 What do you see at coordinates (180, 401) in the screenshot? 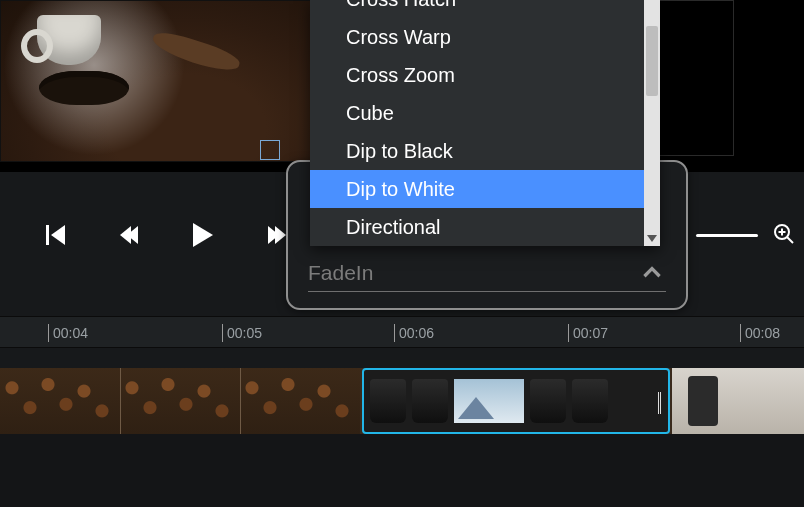
I see `clip-coffee-beans` at bounding box center [180, 401].